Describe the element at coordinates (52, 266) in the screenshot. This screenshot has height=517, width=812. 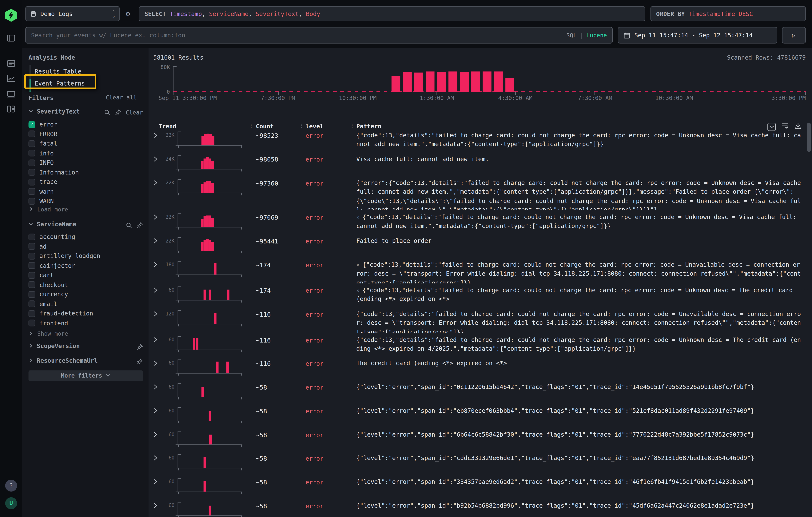
I see `service-option-cainjector: cainjector` at that location.